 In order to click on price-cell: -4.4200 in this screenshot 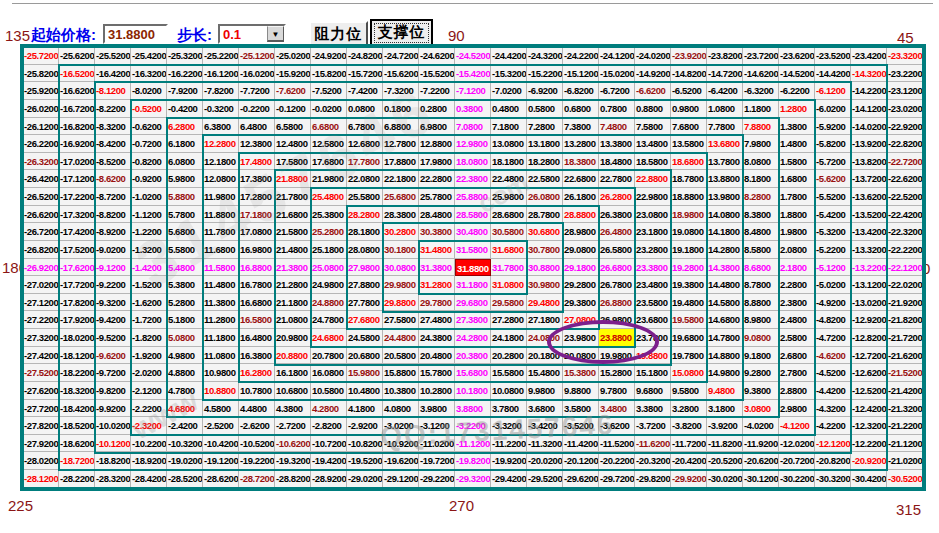, I will do `click(833, 391)`.